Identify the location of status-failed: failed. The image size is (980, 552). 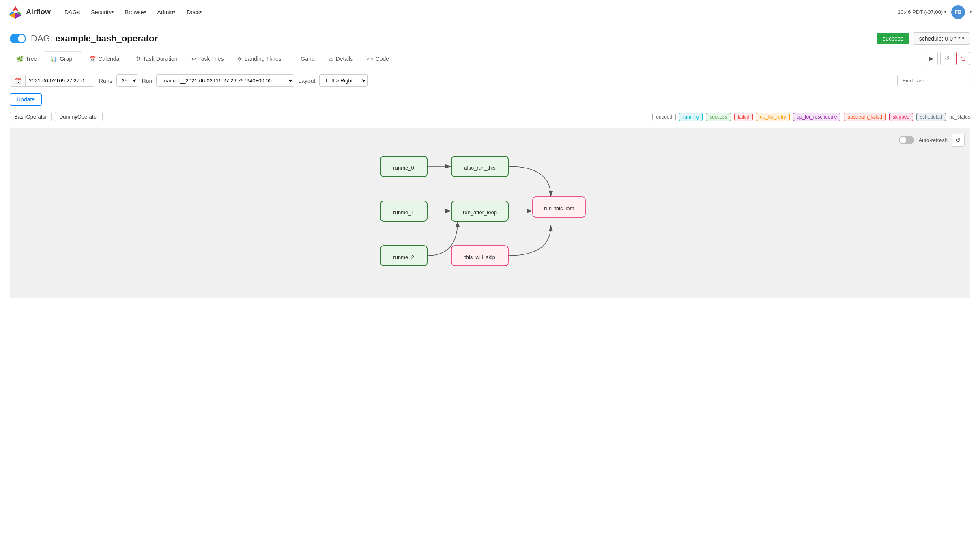
(744, 117).